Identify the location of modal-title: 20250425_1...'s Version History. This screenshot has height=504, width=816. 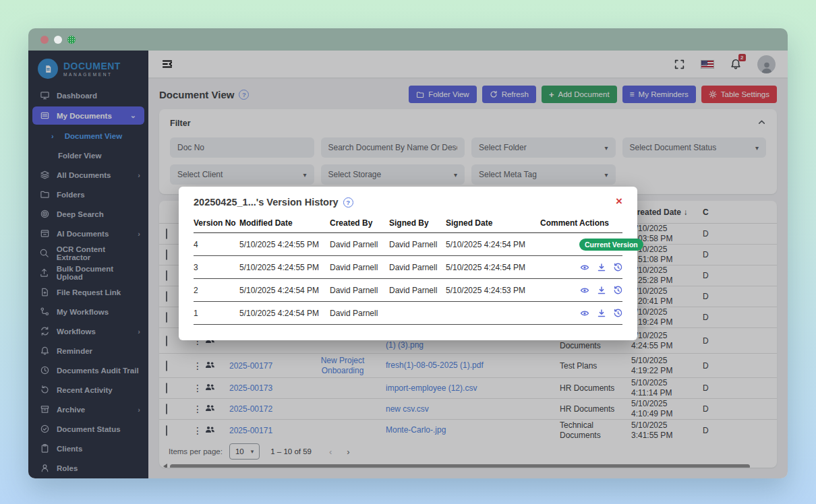
(266, 202).